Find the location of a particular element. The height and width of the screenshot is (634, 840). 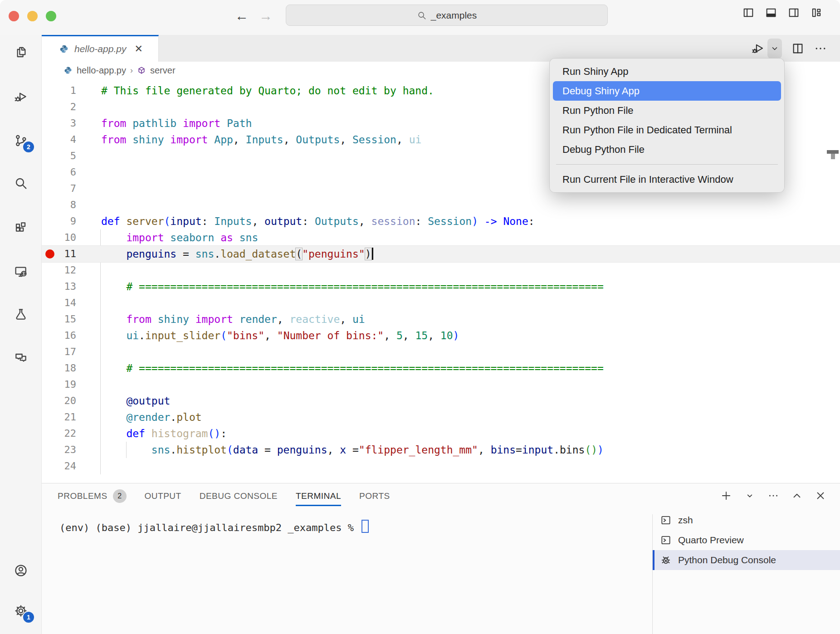

split-editor-icon is located at coordinates (798, 49).